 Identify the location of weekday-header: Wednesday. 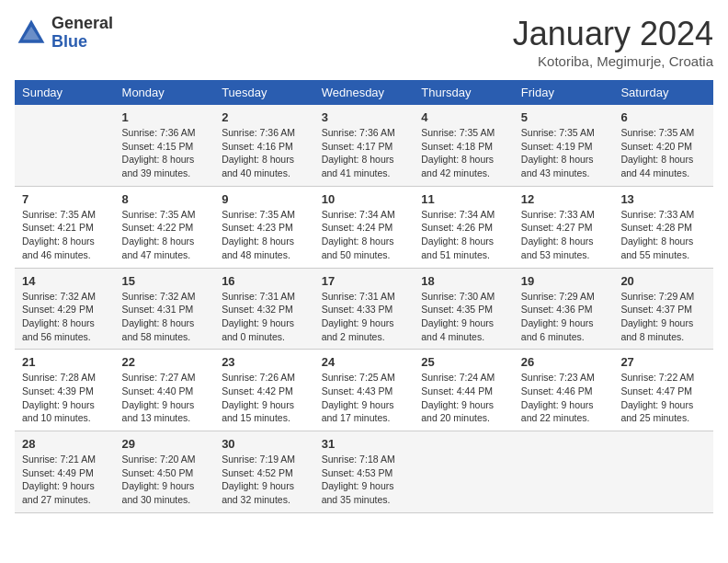
(364, 92).